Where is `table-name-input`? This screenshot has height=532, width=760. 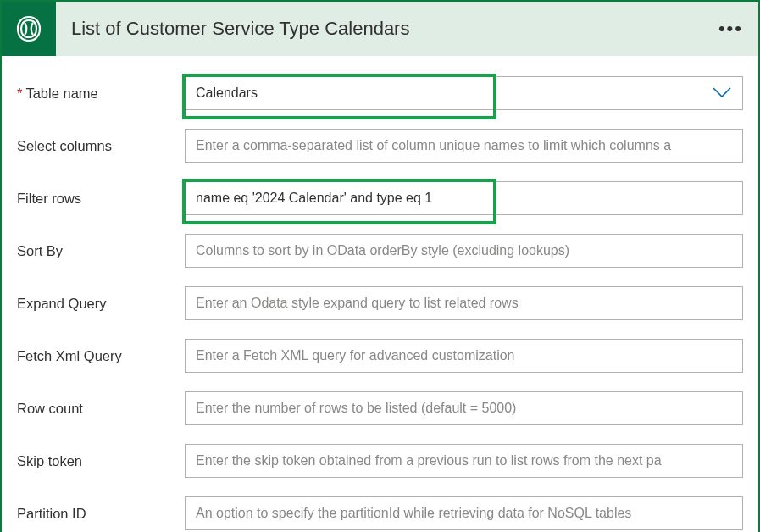
table-name-input is located at coordinates (464, 93).